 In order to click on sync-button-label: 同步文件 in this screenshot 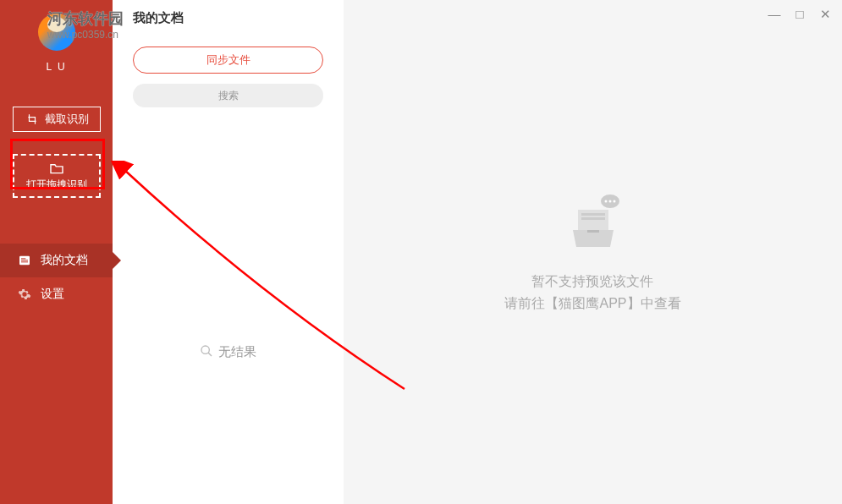, I will do `click(228, 60)`.